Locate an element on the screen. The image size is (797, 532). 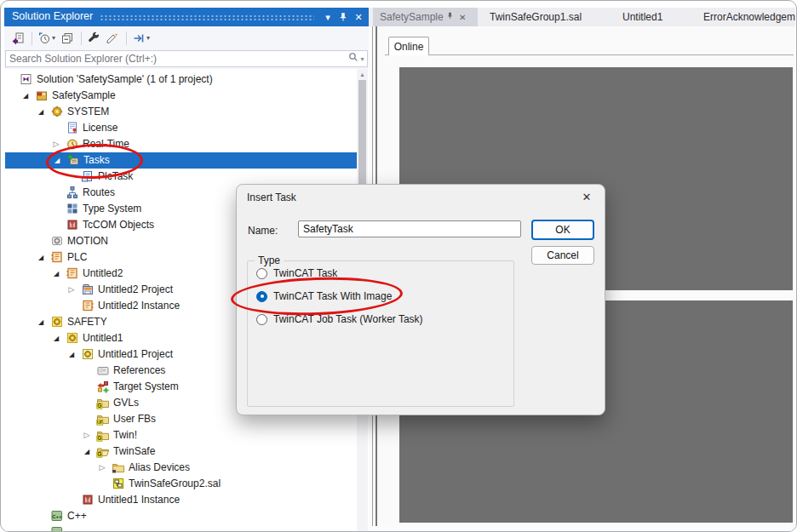
target-system-icon is located at coordinates (103, 386).